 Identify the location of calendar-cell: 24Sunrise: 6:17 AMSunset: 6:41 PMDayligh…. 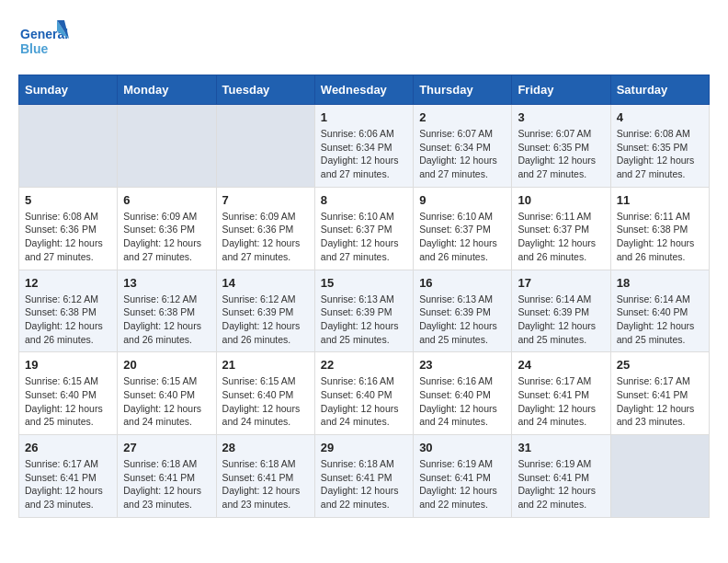
(561, 394).